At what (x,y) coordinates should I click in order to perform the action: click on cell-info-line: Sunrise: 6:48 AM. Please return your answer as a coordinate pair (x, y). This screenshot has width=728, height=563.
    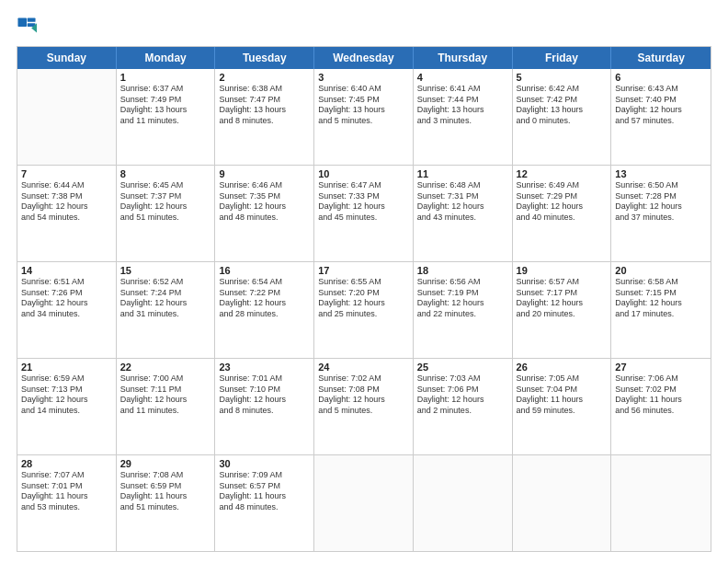
    Looking at the image, I should click on (463, 186).